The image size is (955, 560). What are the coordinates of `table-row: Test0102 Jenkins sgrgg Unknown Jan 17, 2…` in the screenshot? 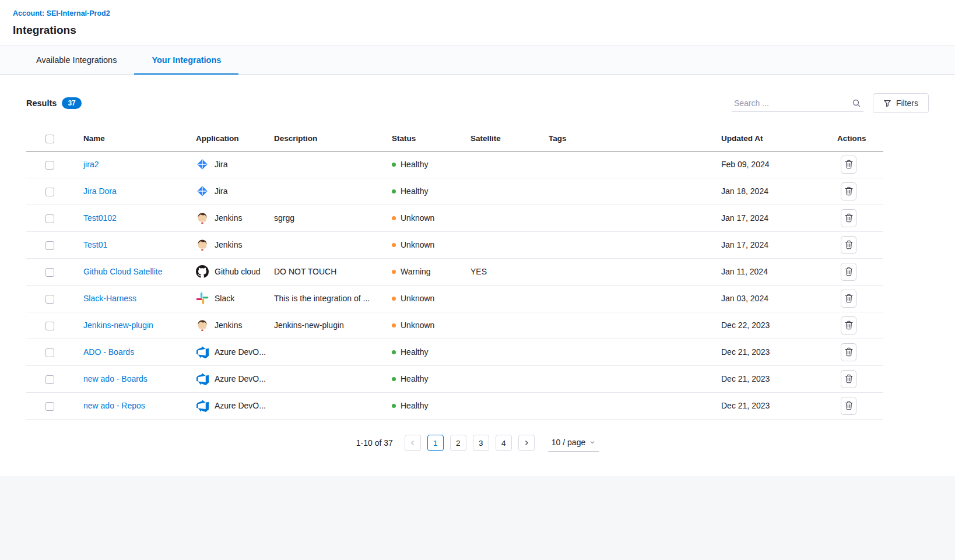 It's located at (455, 218).